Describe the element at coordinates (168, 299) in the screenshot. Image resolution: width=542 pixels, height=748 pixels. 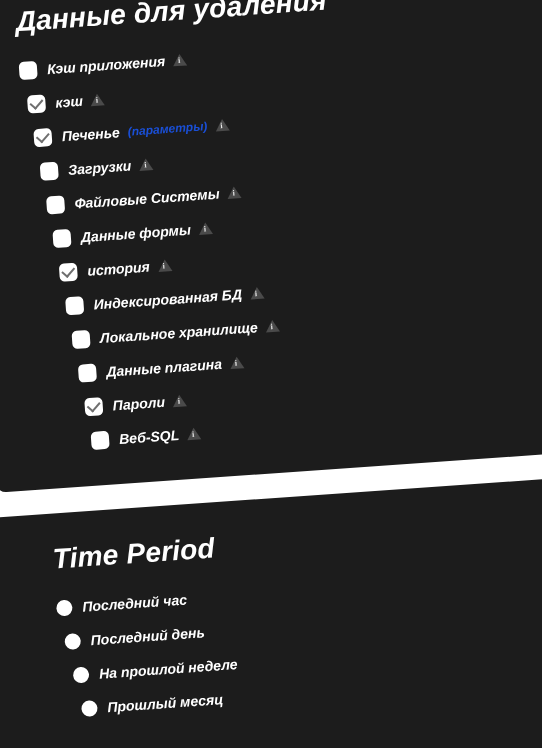
I see `option-label: Индексированная БД` at that location.